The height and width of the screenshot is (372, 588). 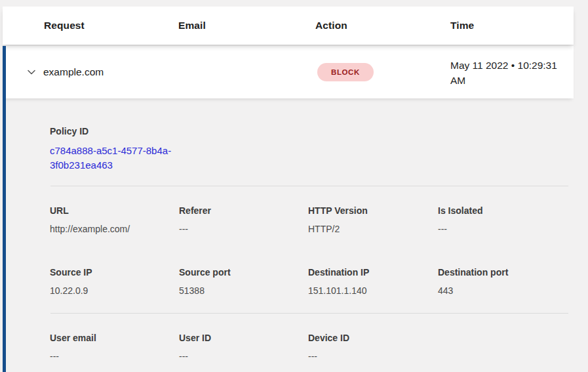 I want to click on table-header: Request Email Action Time, so click(x=288, y=26).